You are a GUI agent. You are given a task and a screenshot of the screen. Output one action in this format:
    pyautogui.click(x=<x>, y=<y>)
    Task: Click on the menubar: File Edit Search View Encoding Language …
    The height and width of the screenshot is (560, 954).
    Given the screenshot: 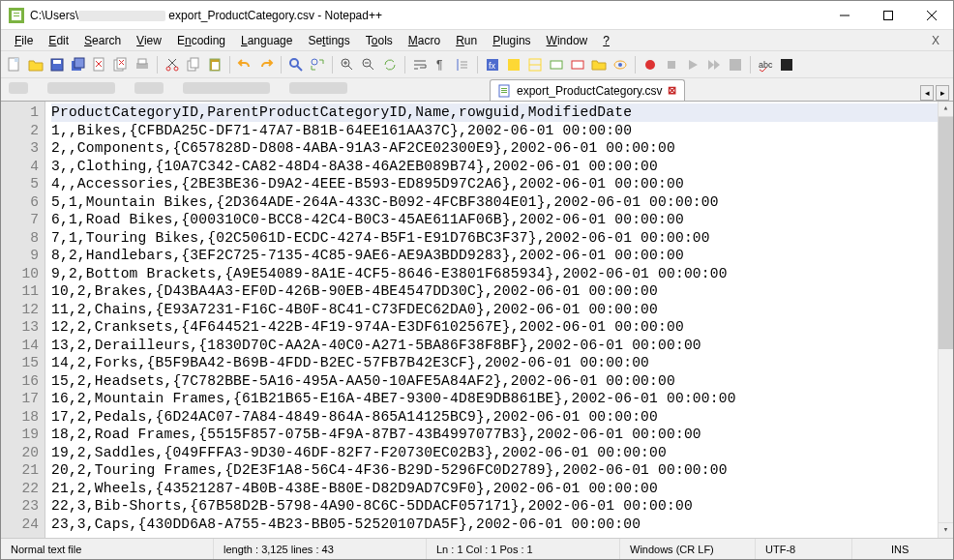 What is the action you would take?
    pyautogui.click(x=477, y=41)
    